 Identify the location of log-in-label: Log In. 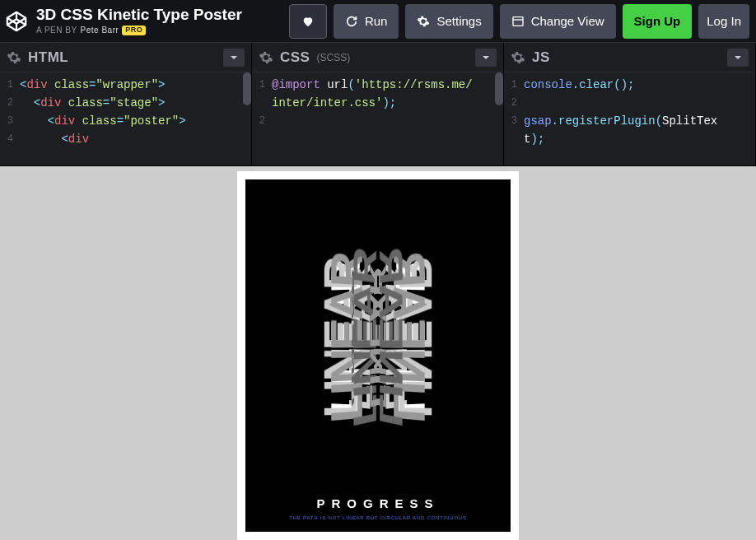
(724, 21).